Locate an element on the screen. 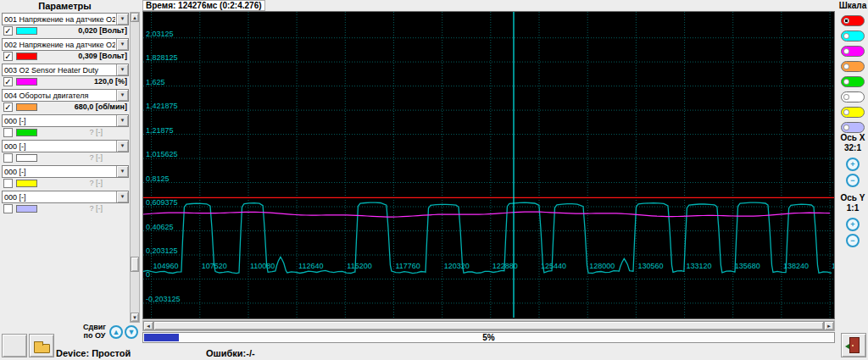 The image size is (868, 360). svg-text: 1,421875 is located at coordinates (162, 106).